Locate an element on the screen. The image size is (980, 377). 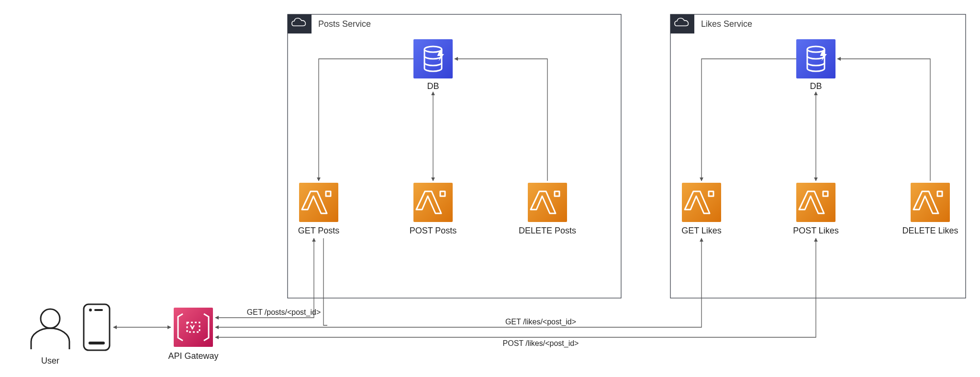
route-post-likes: POST /likes/<post_id> is located at coordinates (541, 344).